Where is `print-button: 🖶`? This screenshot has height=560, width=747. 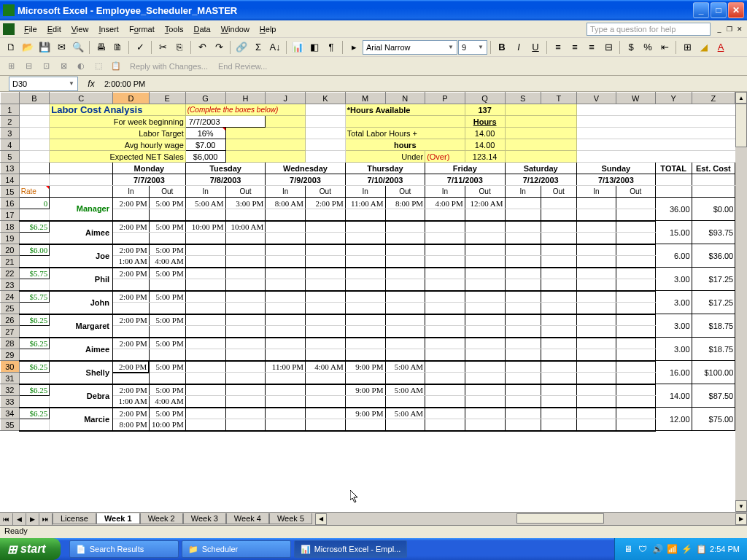 print-button: 🖶 is located at coordinates (101, 47).